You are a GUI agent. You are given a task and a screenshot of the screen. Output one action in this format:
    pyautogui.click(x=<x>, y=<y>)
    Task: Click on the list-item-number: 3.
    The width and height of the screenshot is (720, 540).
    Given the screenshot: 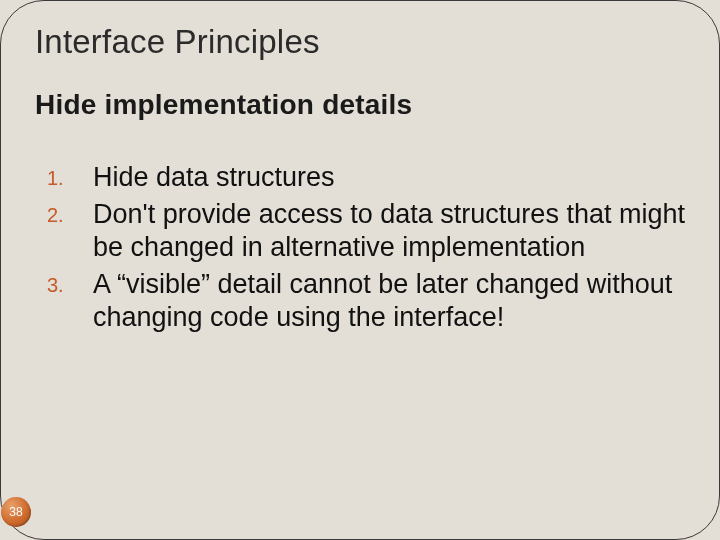 What is the action you would take?
    pyautogui.click(x=56, y=285)
    